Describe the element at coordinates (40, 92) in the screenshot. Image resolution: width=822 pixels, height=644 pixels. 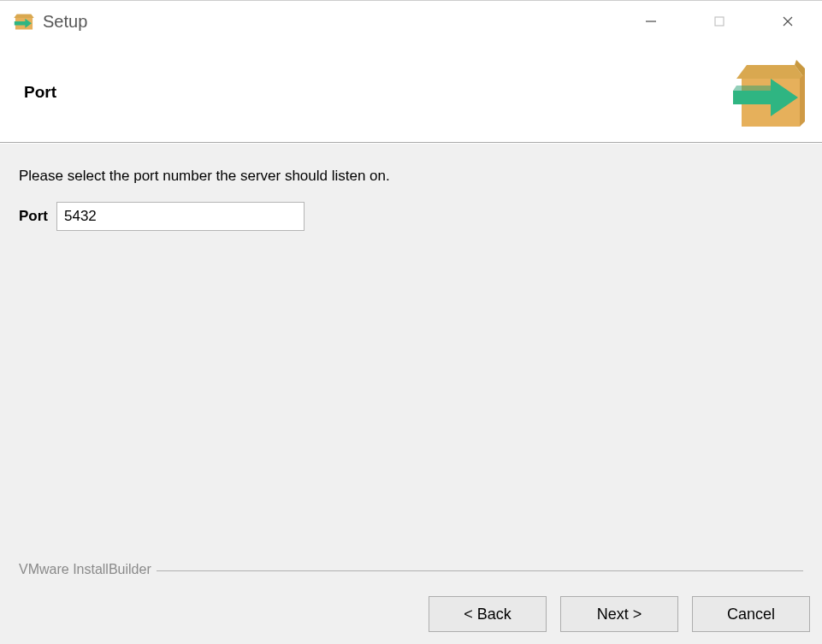
I see `page-heading: Port` at that location.